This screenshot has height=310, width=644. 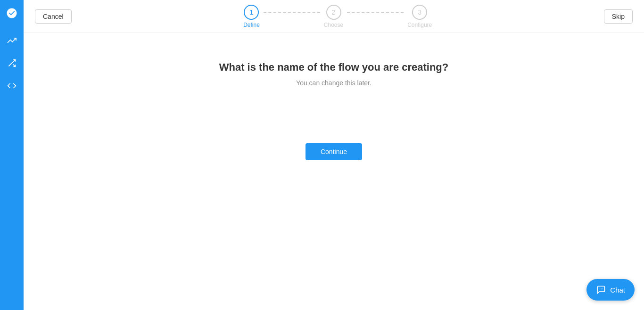 What do you see at coordinates (619, 16) in the screenshot?
I see `skip-button: Skip` at bounding box center [619, 16].